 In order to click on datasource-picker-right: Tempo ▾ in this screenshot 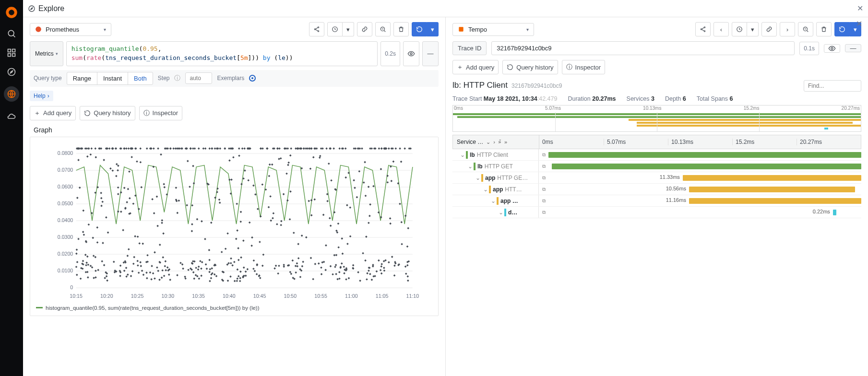, I will do `click(493, 30)`.